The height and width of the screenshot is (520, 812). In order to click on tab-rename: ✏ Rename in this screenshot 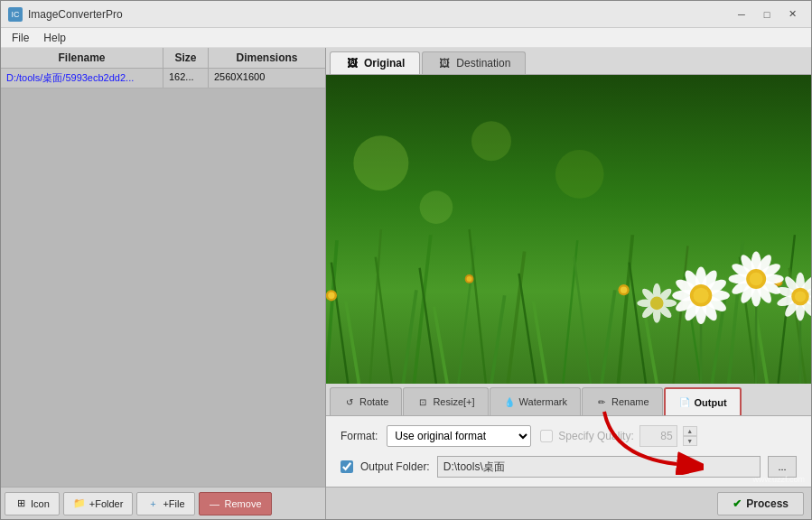, I will do `click(622, 401)`.